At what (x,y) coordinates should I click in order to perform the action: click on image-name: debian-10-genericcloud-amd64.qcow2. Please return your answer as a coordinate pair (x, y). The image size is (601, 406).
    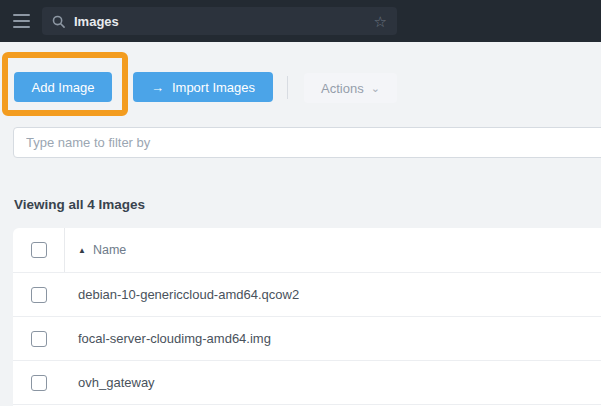
    Looking at the image, I should click on (188, 294).